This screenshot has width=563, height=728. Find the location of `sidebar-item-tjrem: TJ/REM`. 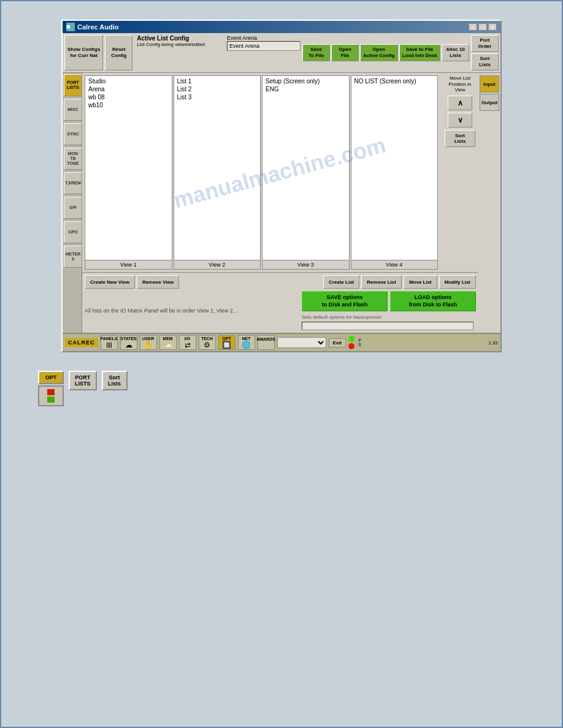

sidebar-item-tjrem: TJ/REM is located at coordinates (73, 183).